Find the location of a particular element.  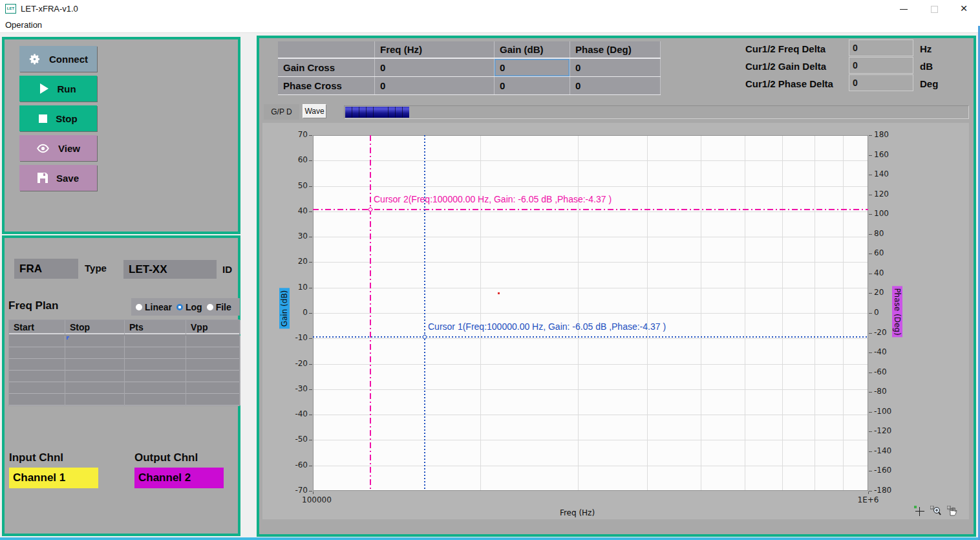

phase-tick-label: -40 is located at coordinates (880, 352).